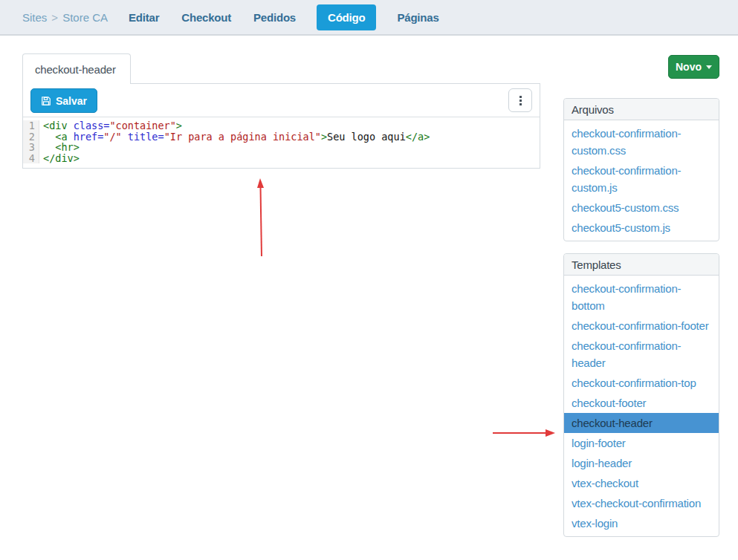  I want to click on editor-gutter: 1234, so click(31, 142).